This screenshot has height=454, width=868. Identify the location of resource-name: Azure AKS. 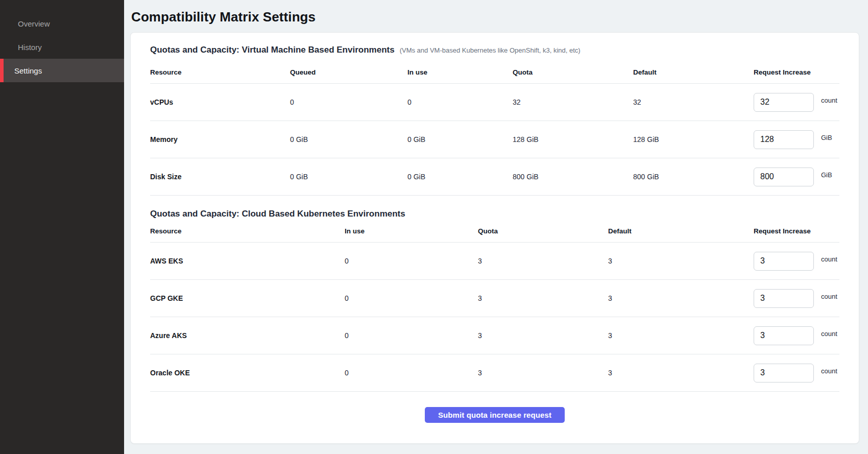
(247, 336).